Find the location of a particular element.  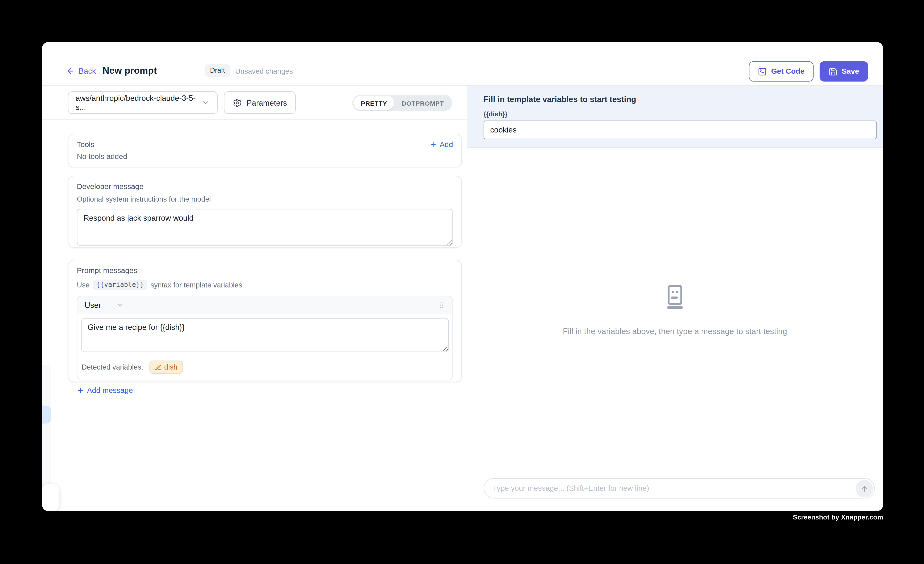

message-block: User Give me a recipe for {{dish}} is located at coordinates (265, 338).